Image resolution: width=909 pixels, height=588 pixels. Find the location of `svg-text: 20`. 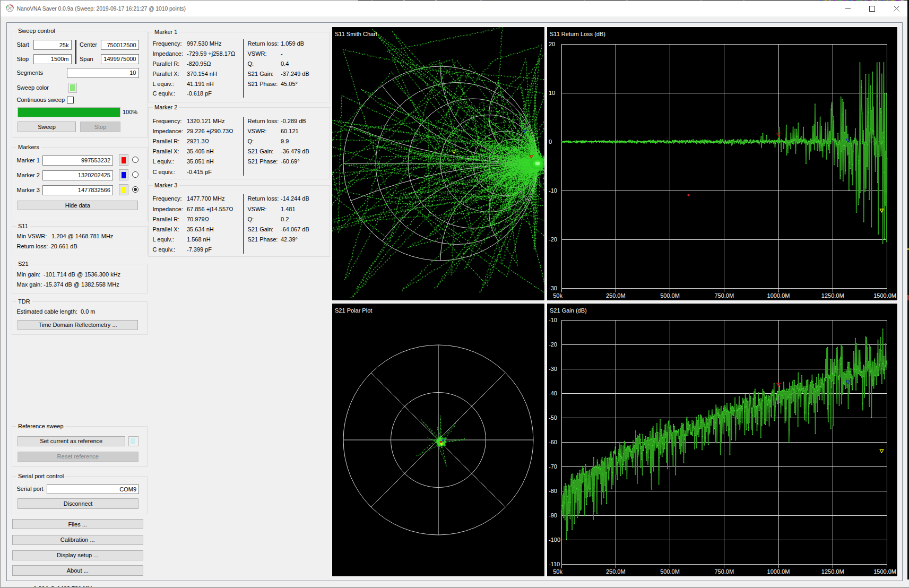

svg-text: 20 is located at coordinates (552, 44).